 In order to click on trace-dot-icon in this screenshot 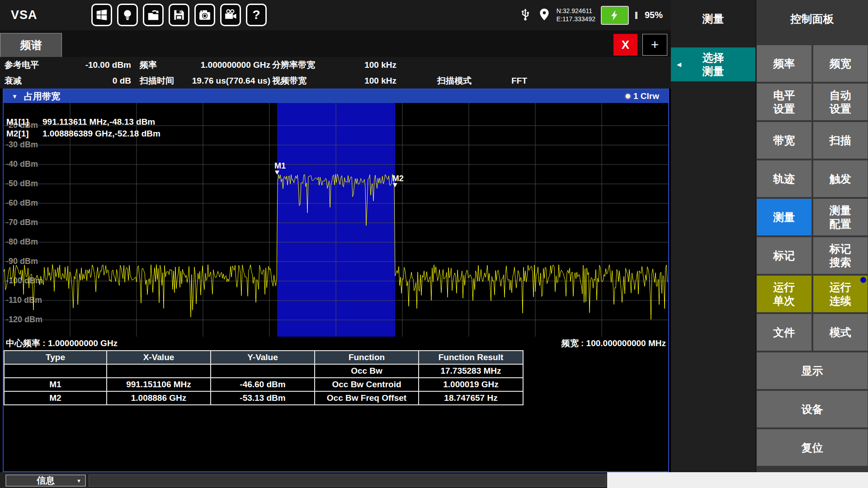, I will do `click(628, 96)`.